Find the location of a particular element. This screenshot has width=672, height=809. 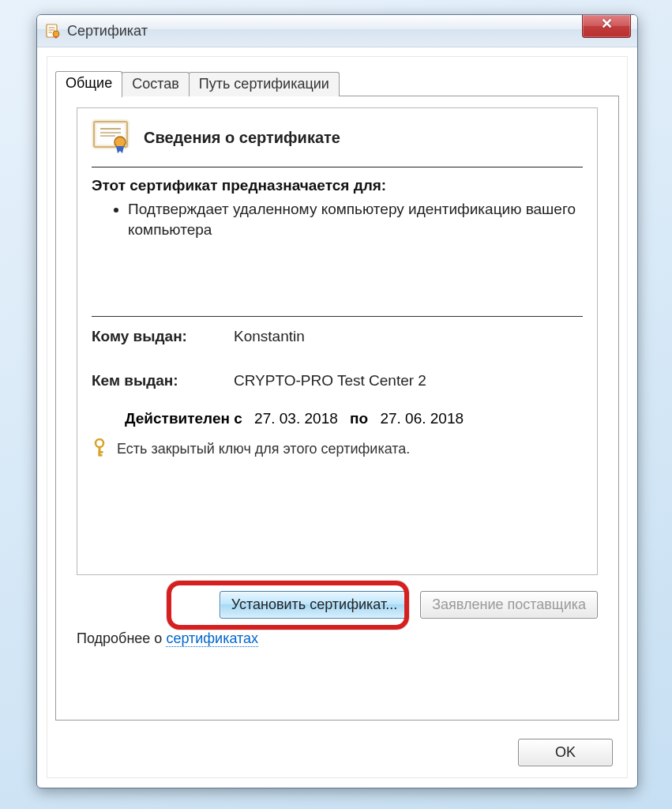

purpose-heading: Этот сертификат предназначается для: is located at coordinates (337, 186).